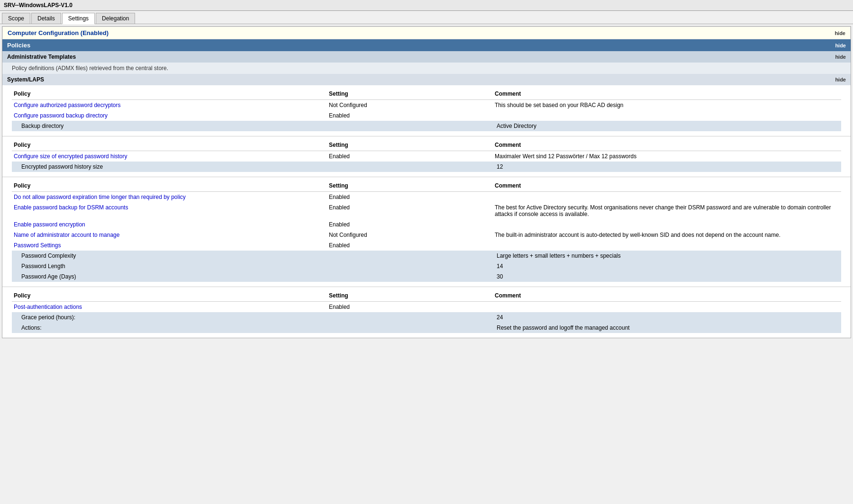 The image size is (853, 504). What do you see at coordinates (667, 126) in the screenshot?
I see `sub-value2: Active Directory` at bounding box center [667, 126].